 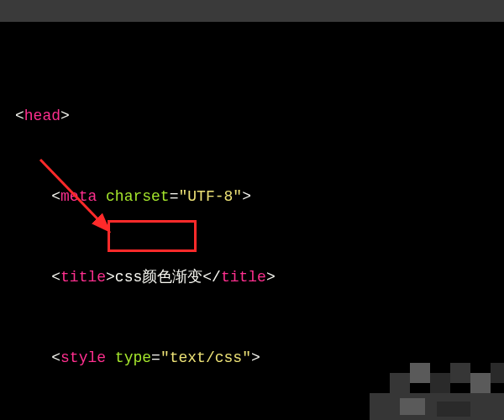 I want to click on code-line: <meta charset="UTF-8">, so click(x=252, y=197).